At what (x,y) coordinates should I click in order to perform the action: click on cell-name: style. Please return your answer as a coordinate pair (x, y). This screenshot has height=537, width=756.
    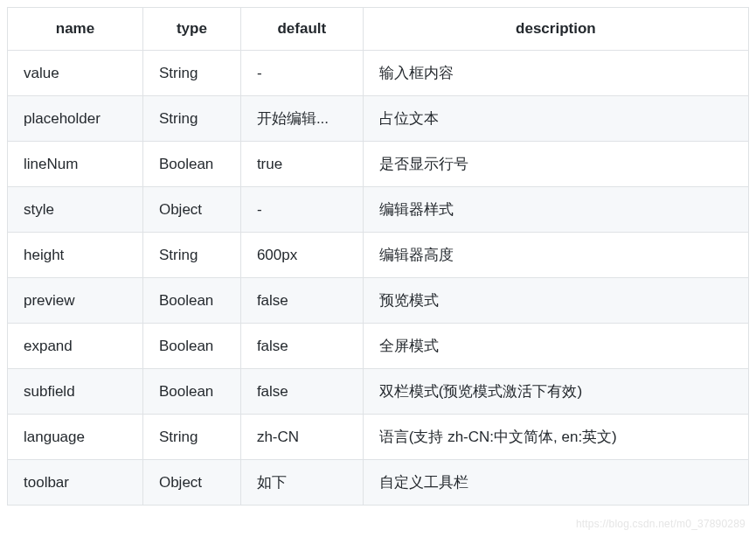
    Looking at the image, I should click on (75, 210).